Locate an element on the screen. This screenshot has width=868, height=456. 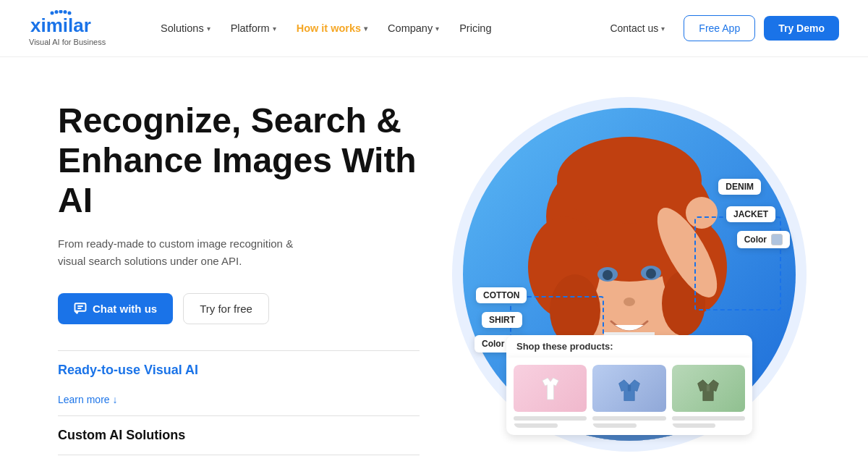
jacket-icon is located at coordinates (629, 389).